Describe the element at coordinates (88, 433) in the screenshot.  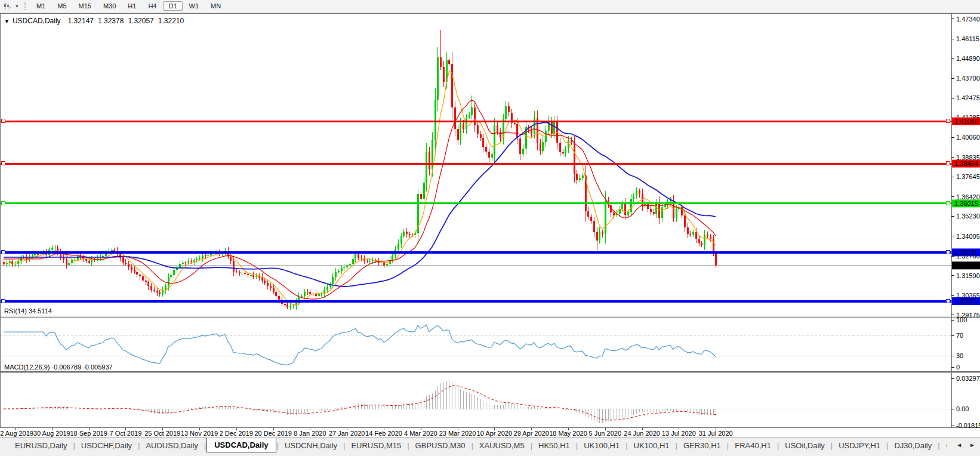
I see `svg-text: 18 Sep 2019` at that location.